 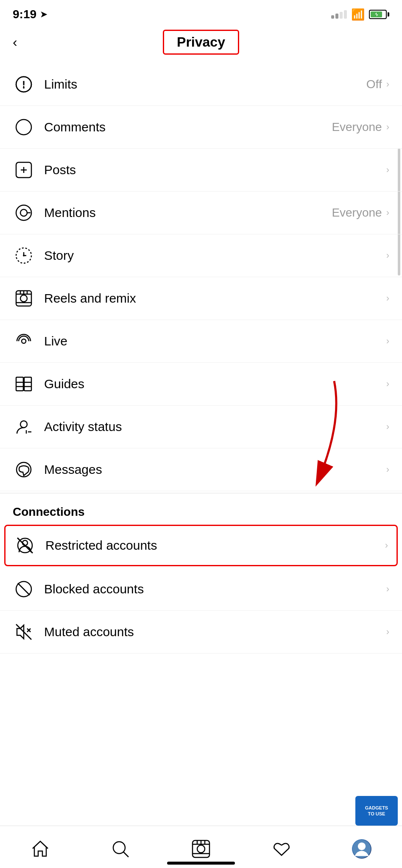 What do you see at coordinates (388, 632) in the screenshot?
I see `muted-chevron: ›` at bounding box center [388, 632].